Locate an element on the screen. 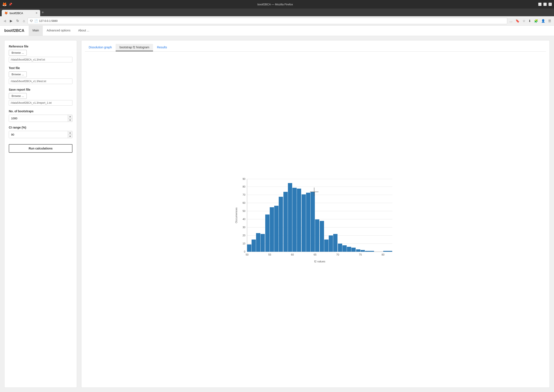 Image resolution: width=554 pixels, height=392 pixels. test-file-section: Test file Browse ... is located at coordinates (41, 75).